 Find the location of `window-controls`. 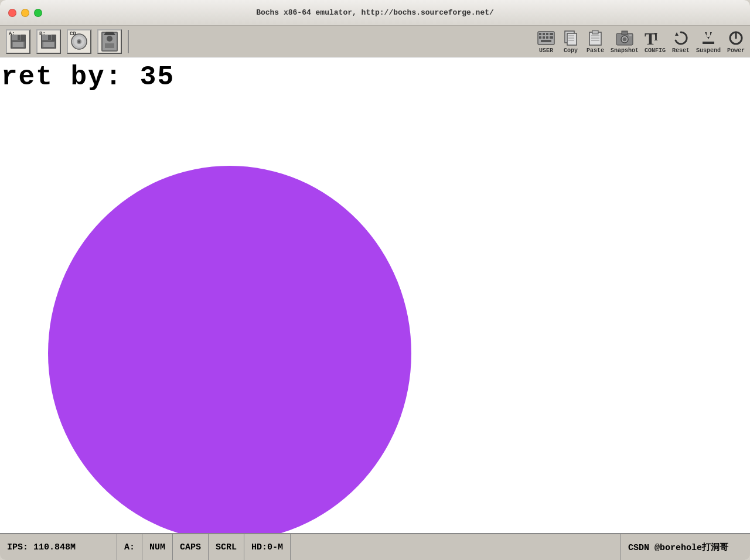

window-controls is located at coordinates (25, 13).